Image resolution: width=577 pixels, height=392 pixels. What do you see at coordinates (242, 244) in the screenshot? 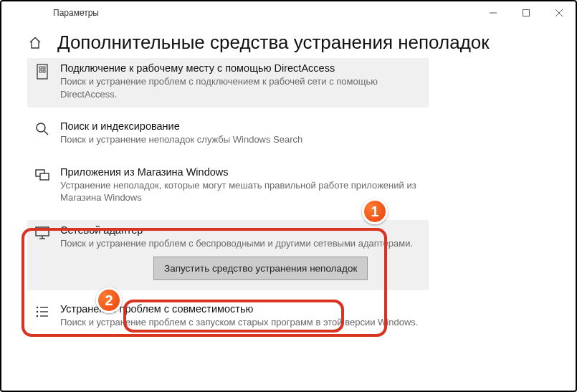
I see `item-desc: Поиск и устранение проблем с беспроводны…` at bounding box center [242, 244].